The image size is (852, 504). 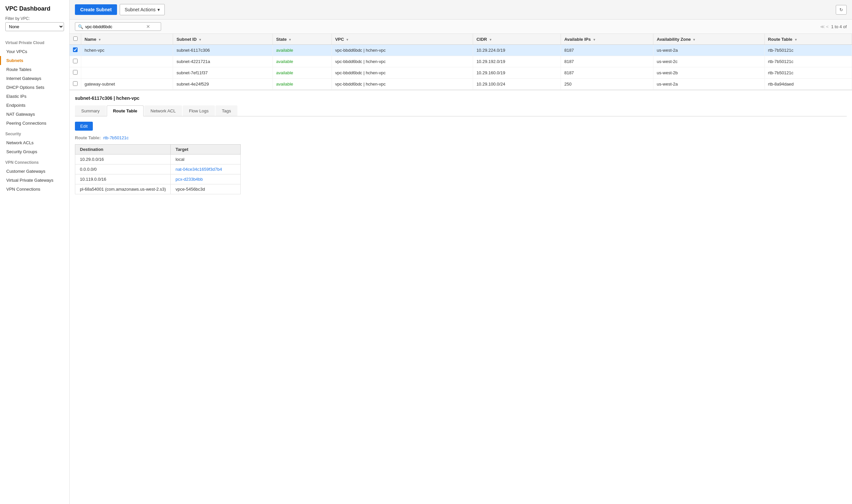 I want to click on search-input, so click(x=115, y=26).